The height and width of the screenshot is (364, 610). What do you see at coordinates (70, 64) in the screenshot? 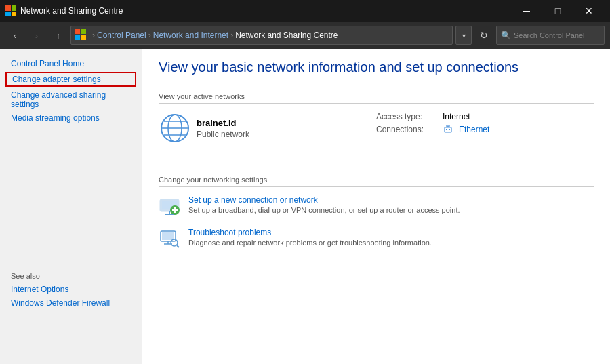
I see `sidebar-item-control-panel-home: Control Panel Home` at bounding box center [70, 64].